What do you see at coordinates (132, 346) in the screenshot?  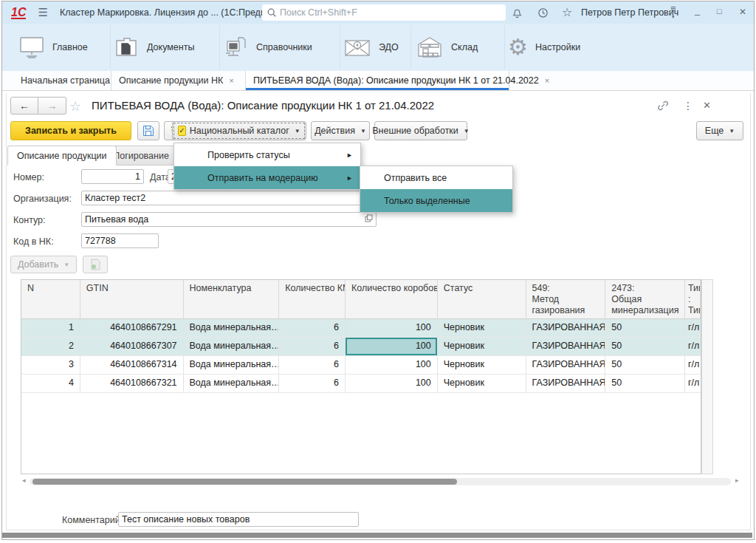 I see `cell-gtin: 4640108667307` at bounding box center [132, 346].